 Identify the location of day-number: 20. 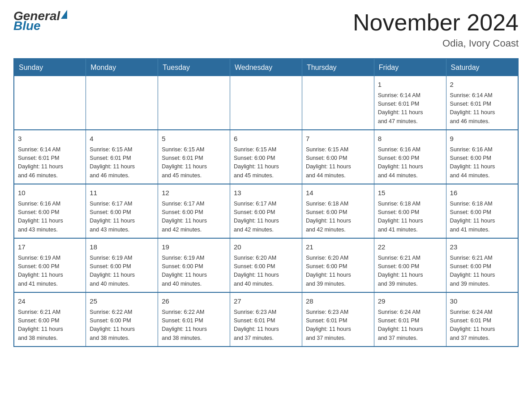
(266, 247).